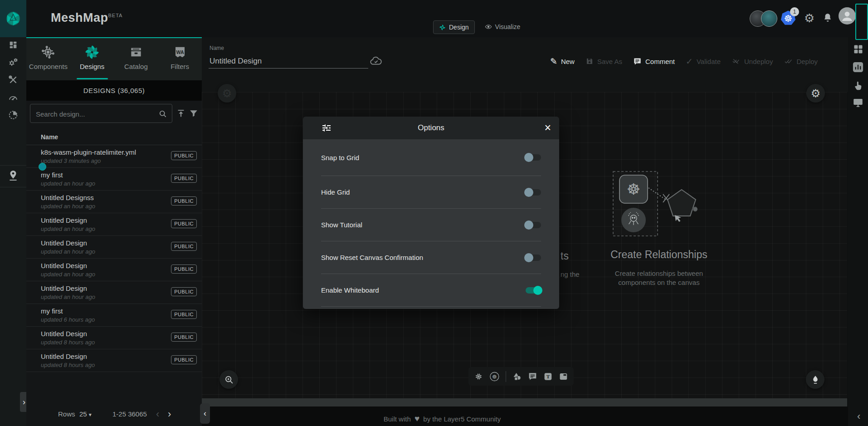 The width and height of the screenshot is (868, 426). What do you see at coordinates (801, 61) in the screenshot?
I see `deploy-button: Deploy` at bounding box center [801, 61].